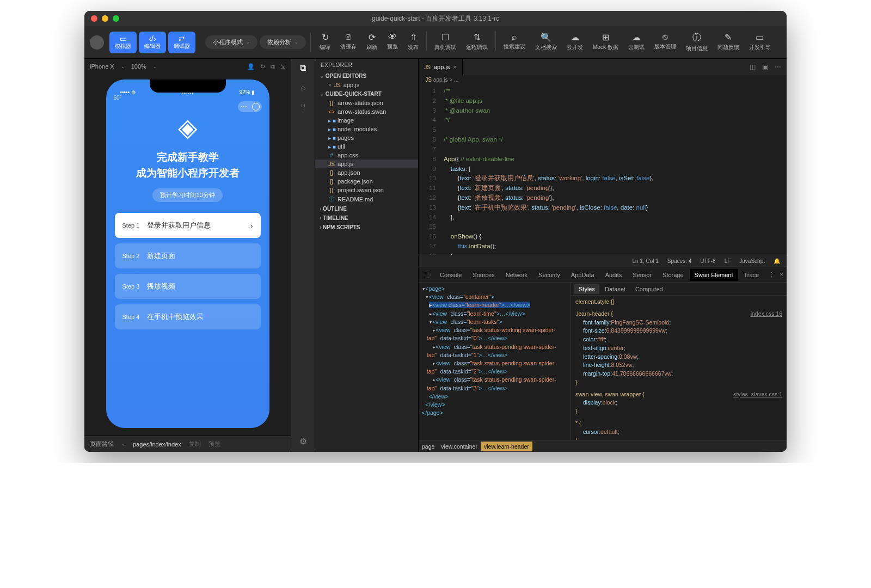  What do you see at coordinates (152, 42) in the screenshot?
I see `editor-button: ‹/›编辑器` at bounding box center [152, 42].